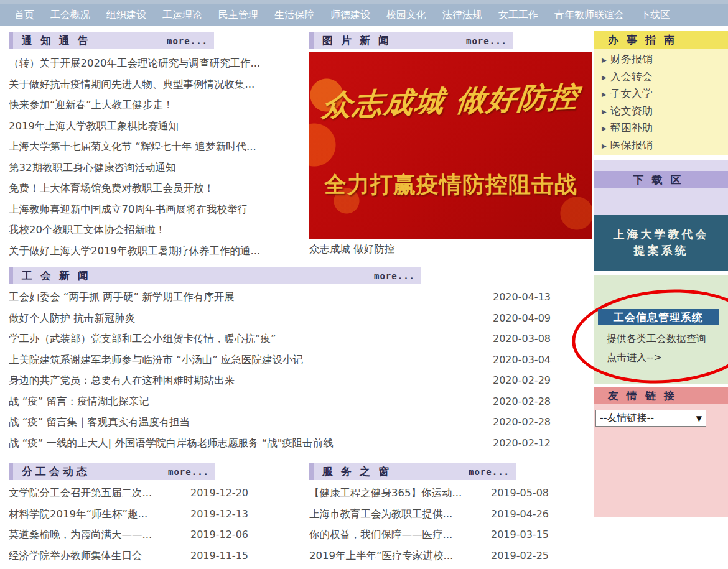 Image resolution: width=728 pixels, height=569 pixels. Describe the element at coordinates (238, 15) in the screenshot. I see `nav-item-democratic-mgmt: 民主管理` at that location.